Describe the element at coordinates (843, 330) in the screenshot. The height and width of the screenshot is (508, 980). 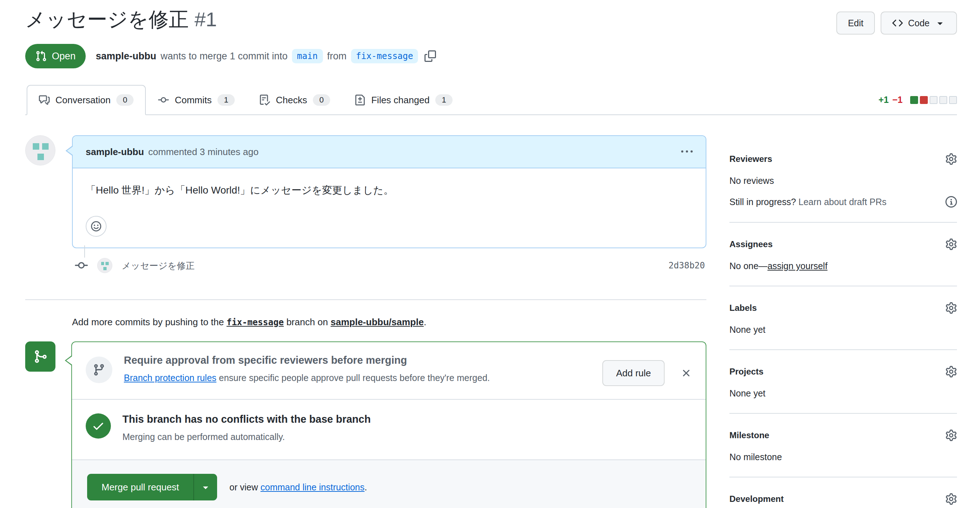
I see `labels-empty: None yet` at that location.